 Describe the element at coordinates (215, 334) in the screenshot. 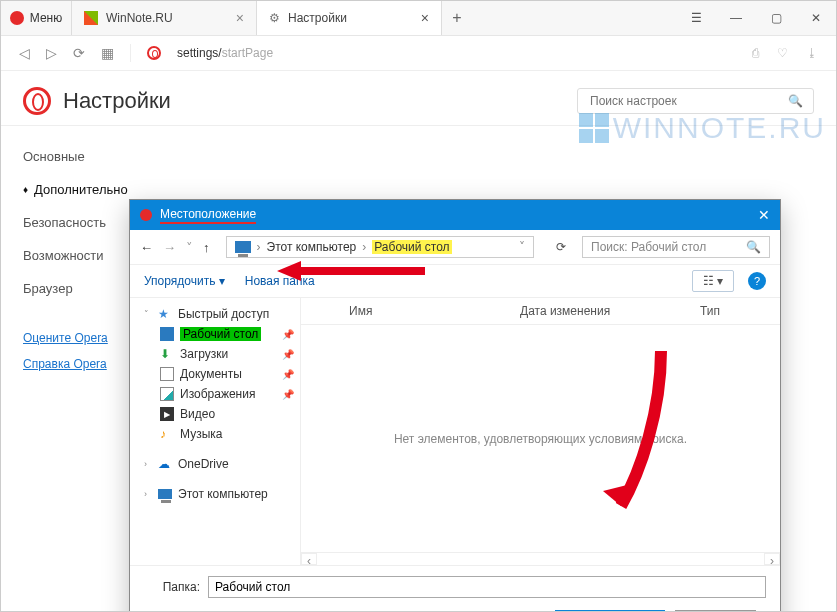

I see `tree-desktop: Рабочий стол📌` at that location.